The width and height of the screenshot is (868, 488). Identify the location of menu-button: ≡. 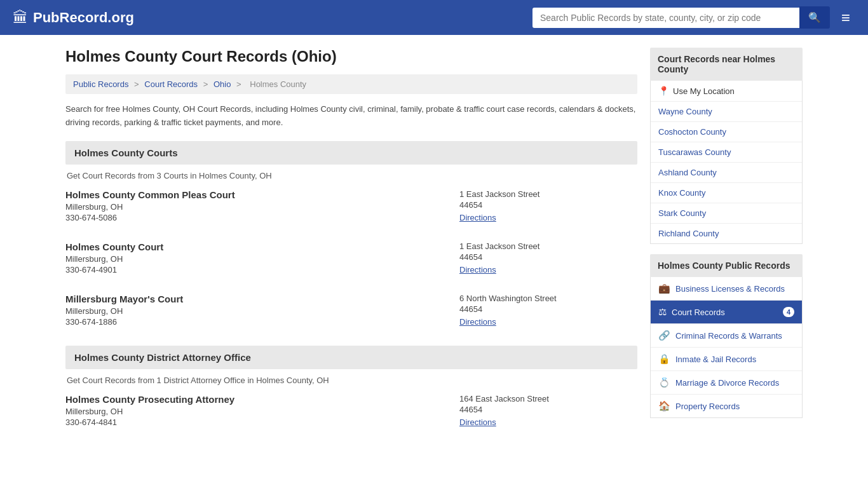
(846, 18).